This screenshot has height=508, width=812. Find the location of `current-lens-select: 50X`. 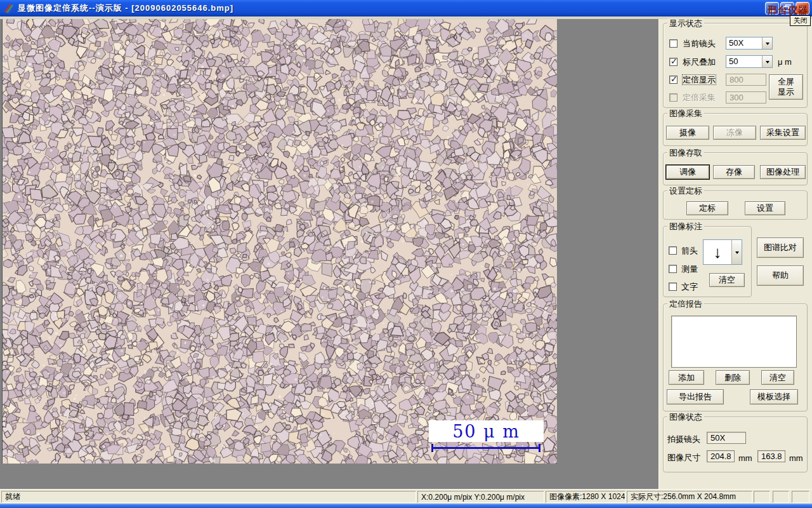

current-lens-select: 50X is located at coordinates (749, 43).